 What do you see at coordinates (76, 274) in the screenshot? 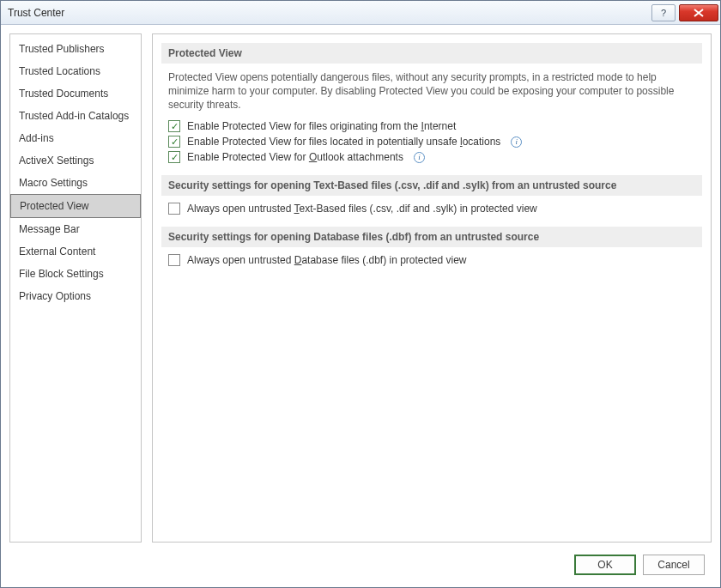
I see `sidebar-item-file-block-settings: File Block Settings` at bounding box center [76, 274].